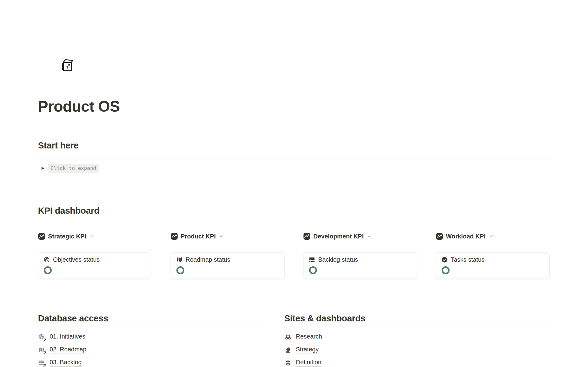  What do you see at coordinates (152, 349) in the screenshot?
I see `database-access-links: 01. Initiatives 02. Roadmap` at bounding box center [152, 349].